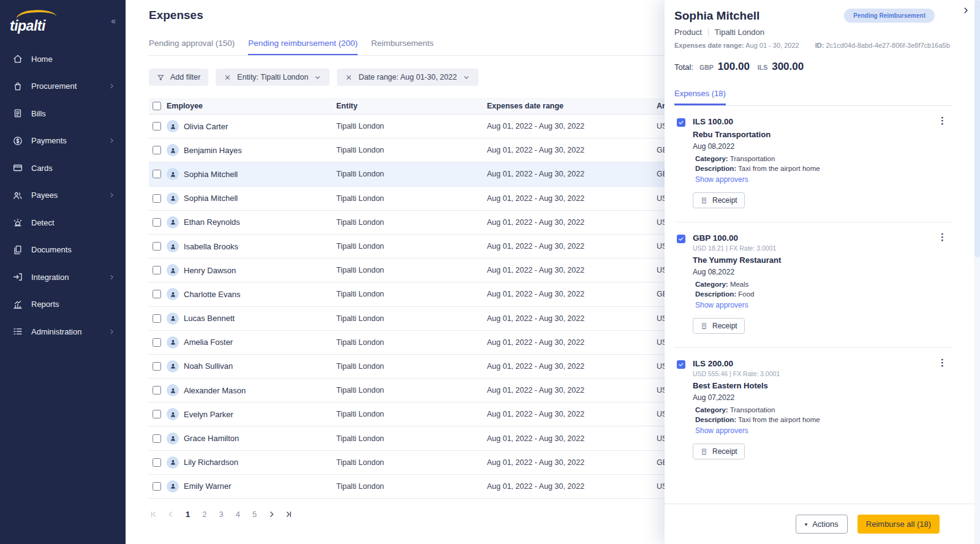 The width and height of the screenshot is (980, 544). I want to click on sidebar-item-payments: Payments, so click(62, 141).